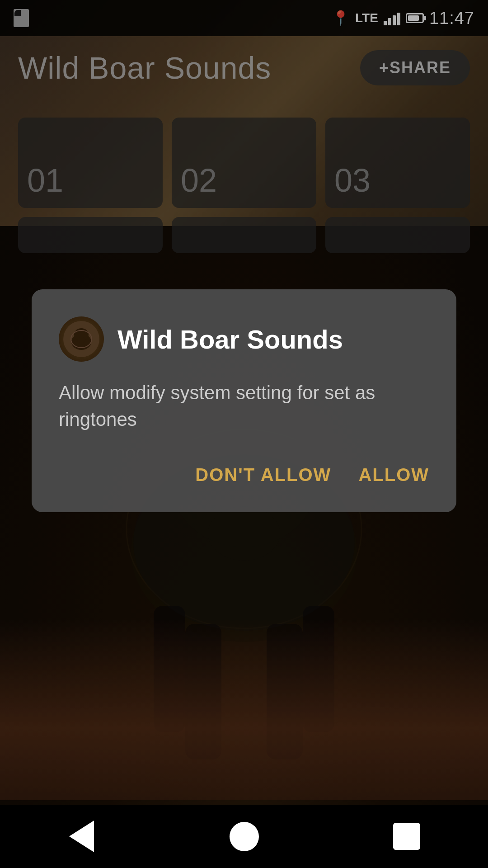  What do you see at coordinates (244, 836) in the screenshot?
I see `home-icon` at bounding box center [244, 836].